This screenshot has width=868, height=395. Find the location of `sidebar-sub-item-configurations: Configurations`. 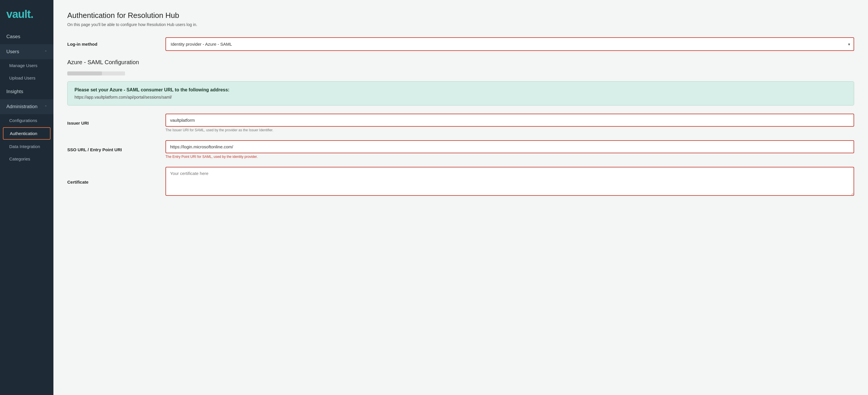

sidebar-sub-item-configurations: Configurations is located at coordinates (27, 120).